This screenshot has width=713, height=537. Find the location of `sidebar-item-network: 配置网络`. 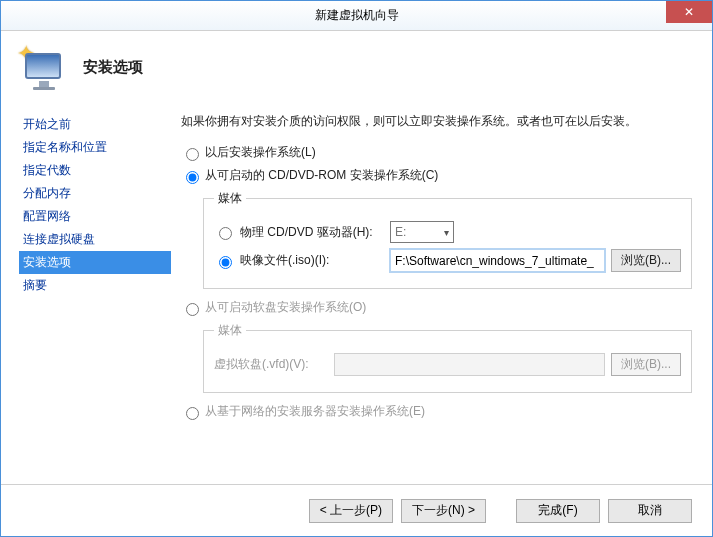

sidebar-item-network: 配置网络 is located at coordinates (95, 216).